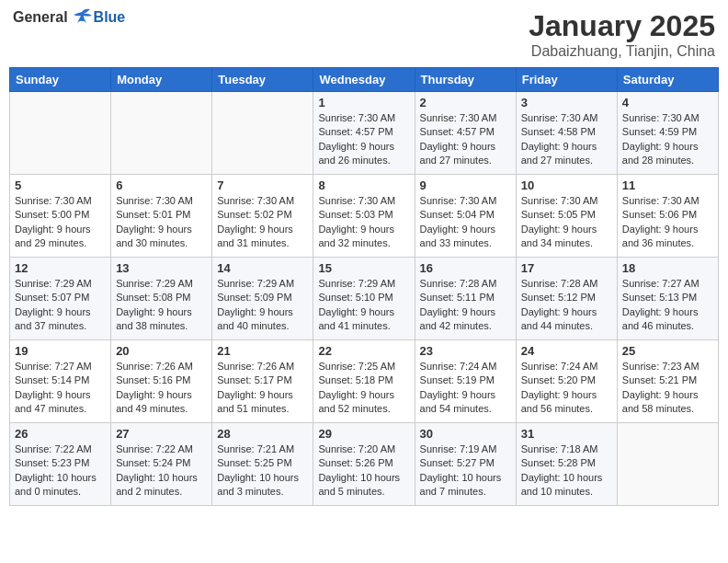  Describe the element at coordinates (566, 388) in the screenshot. I see `day-info: Sunrise: 7:24 AM Sunset: 5:20 PM Dayligh…` at that location.